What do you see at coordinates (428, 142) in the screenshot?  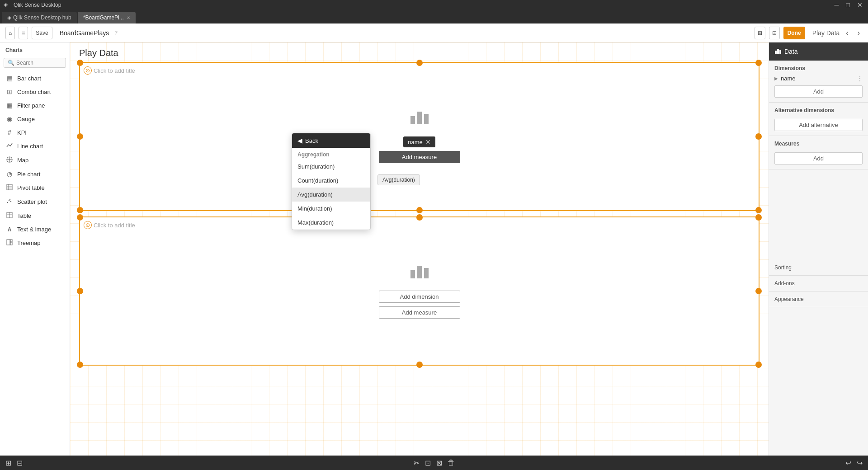 I see `dimension-chip-close-1: ✕` at bounding box center [428, 142].